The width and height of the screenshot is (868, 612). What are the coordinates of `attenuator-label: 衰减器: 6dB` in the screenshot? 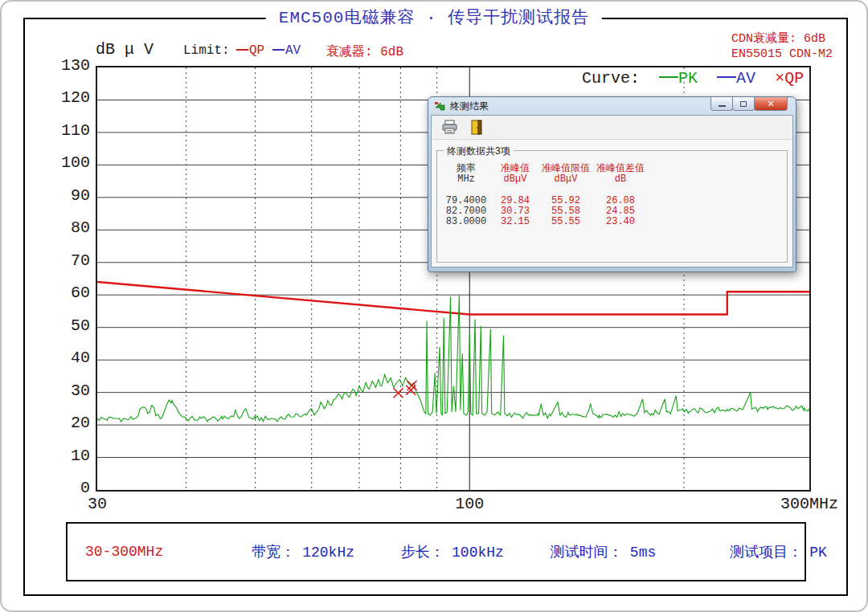 It's located at (365, 51).